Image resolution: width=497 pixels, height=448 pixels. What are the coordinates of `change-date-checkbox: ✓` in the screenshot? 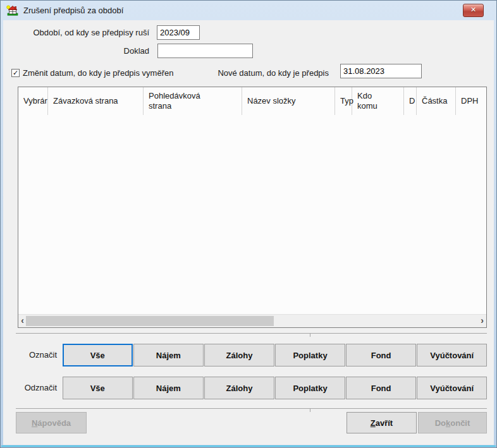 It's located at (15, 73).